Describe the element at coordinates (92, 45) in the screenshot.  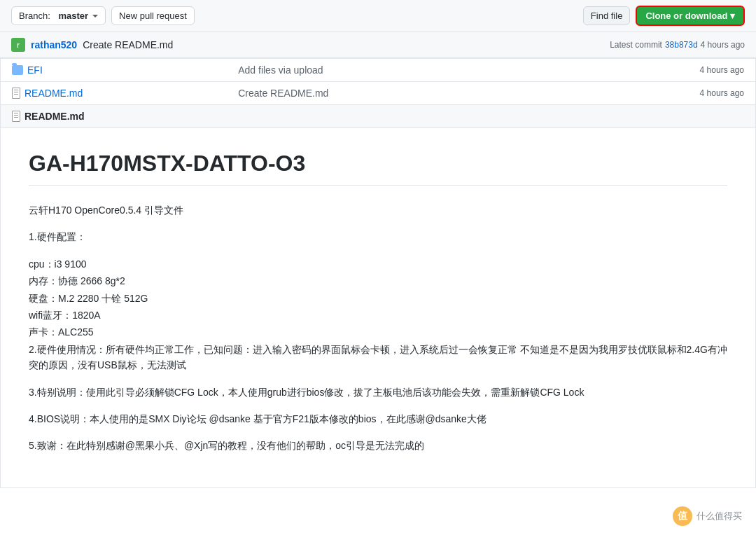
I see `commit-bar-left: r rathan520 Create README.md` at that location.